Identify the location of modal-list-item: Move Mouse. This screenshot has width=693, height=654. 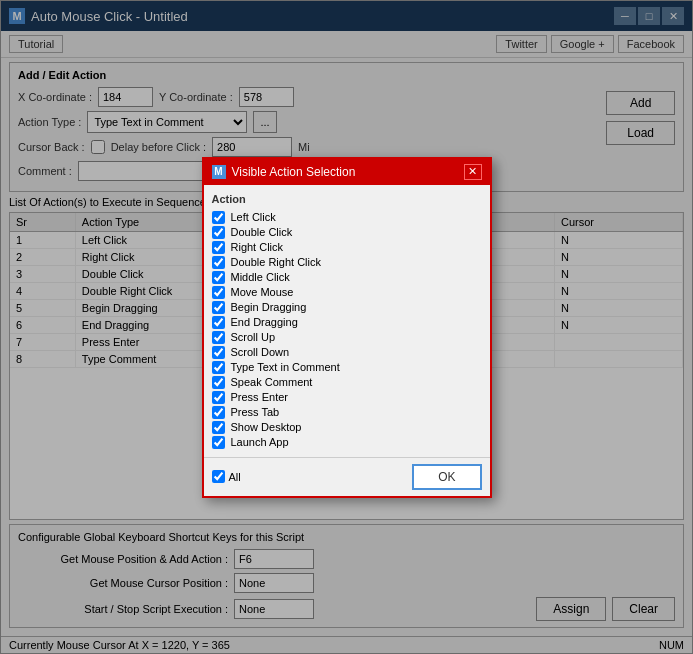
(347, 292).